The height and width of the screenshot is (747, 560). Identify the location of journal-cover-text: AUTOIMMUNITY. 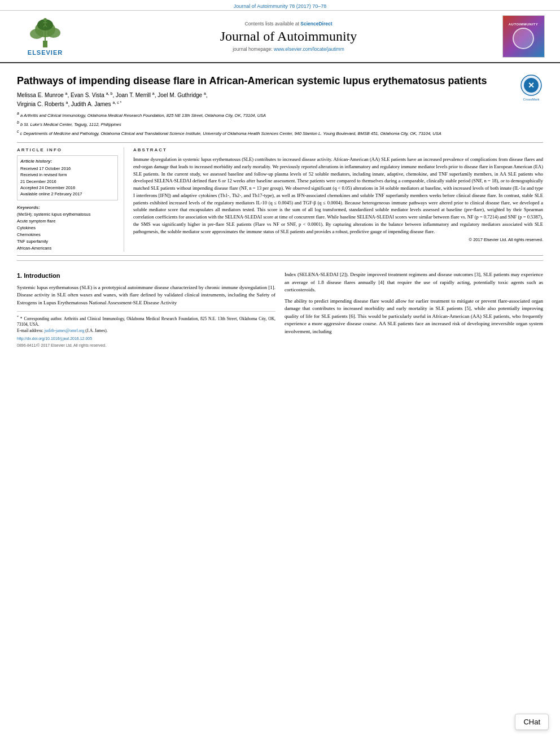
(524, 24).